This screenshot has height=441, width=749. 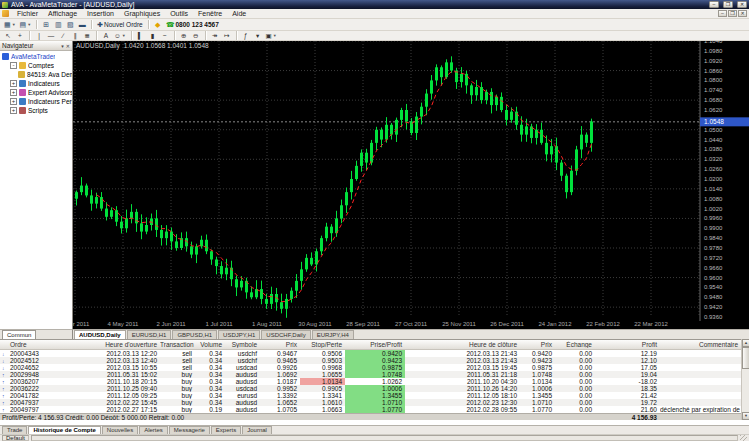 What do you see at coordinates (154, 430) in the screenshot?
I see `terminal-tab-alertes: Alertes` at bounding box center [154, 430].